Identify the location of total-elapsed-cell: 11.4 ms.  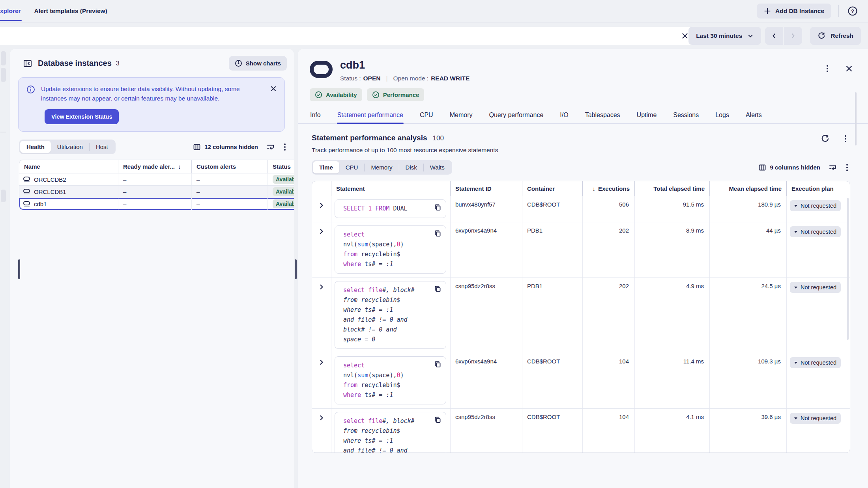
(672, 381).